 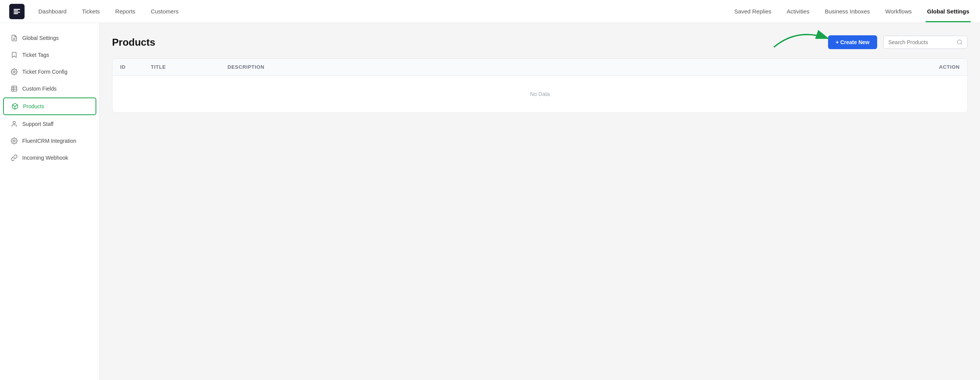 I want to click on bookmark-icon, so click(x=14, y=55).